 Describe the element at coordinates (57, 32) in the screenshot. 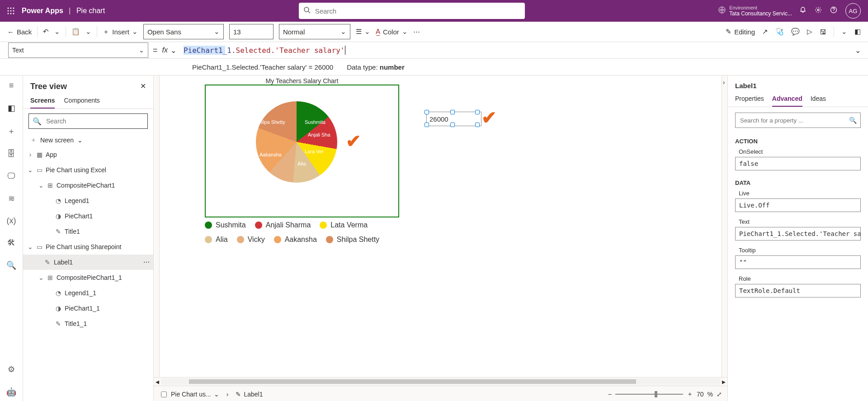

I see `undo-dropdown: ⌄` at that location.